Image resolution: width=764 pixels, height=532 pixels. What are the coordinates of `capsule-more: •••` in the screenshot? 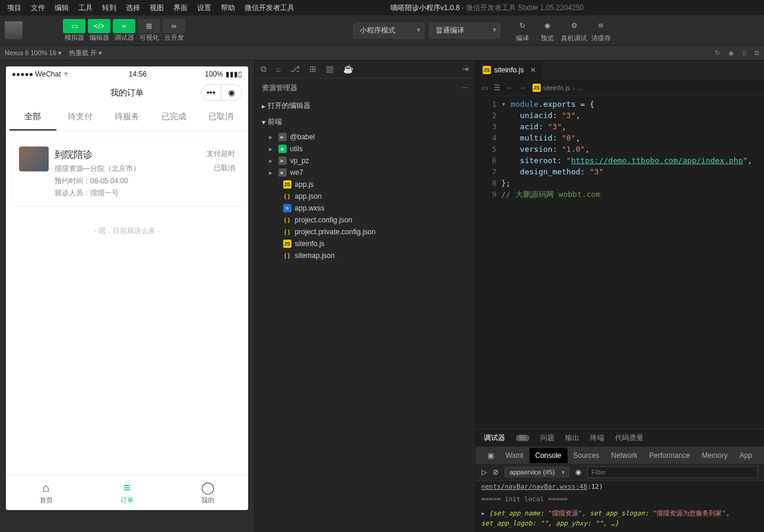 It's located at (211, 93).